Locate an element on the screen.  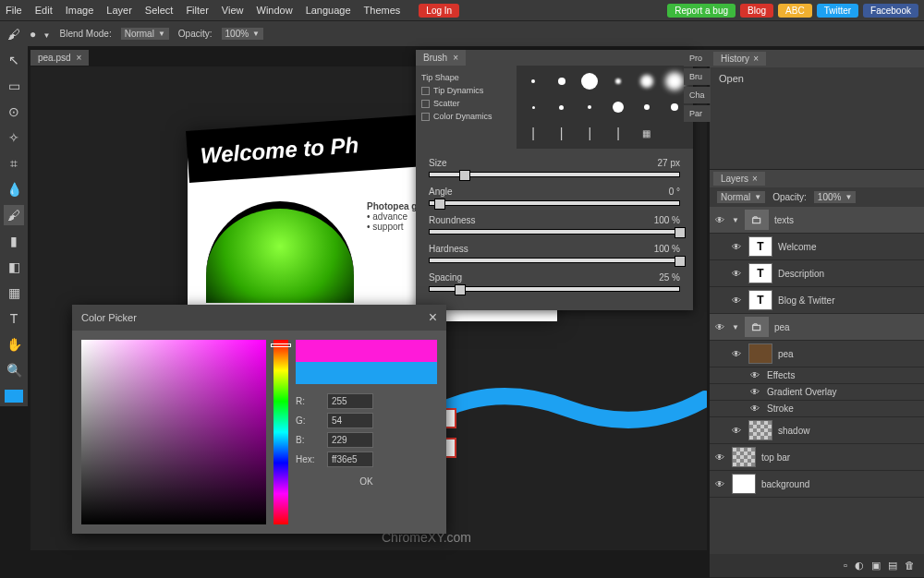
brush-icon: 🖌 is located at coordinates (14, 34).